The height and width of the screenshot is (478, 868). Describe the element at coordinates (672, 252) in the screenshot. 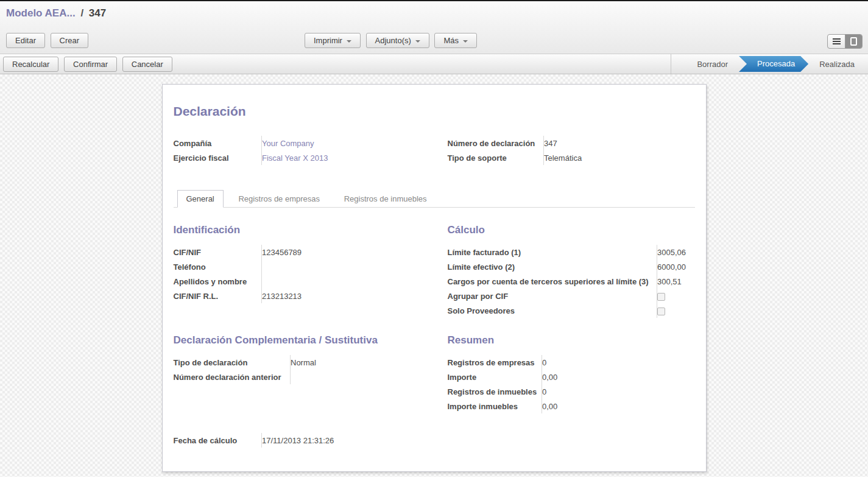

I see `limite-facturado-value: 3005,06` at that location.